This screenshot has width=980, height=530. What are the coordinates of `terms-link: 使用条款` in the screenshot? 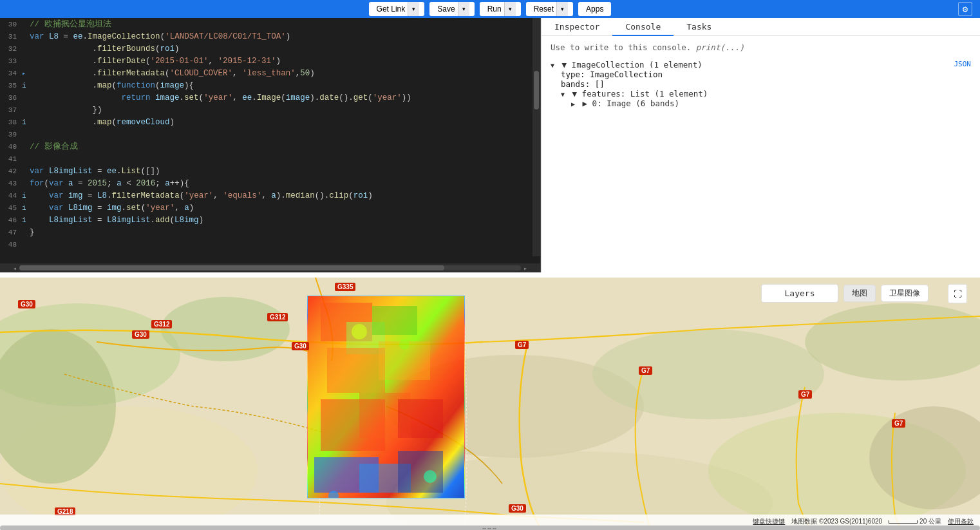 It's located at (961, 522).